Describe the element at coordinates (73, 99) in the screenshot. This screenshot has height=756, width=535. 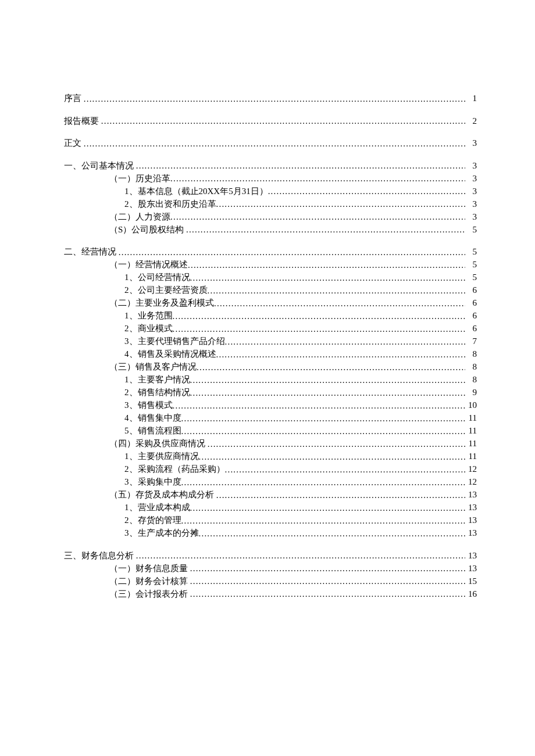
I see `toc-entry-title: 序言` at that location.